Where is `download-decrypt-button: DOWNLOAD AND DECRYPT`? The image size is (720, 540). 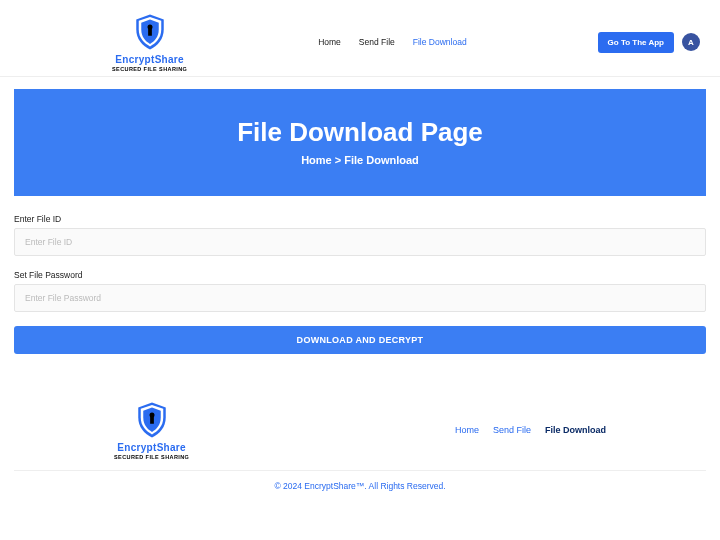 download-decrypt-button: DOWNLOAD AND DECRYPT is located at coordinates (360, 340).